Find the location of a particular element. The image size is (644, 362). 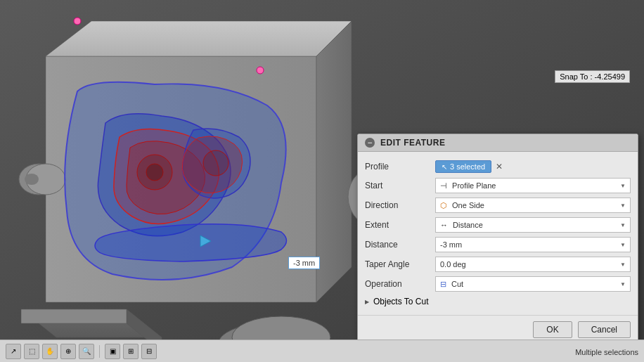

profile-row: Profile ↖ 3 selected ✕ is located at coordinates (498, 167).